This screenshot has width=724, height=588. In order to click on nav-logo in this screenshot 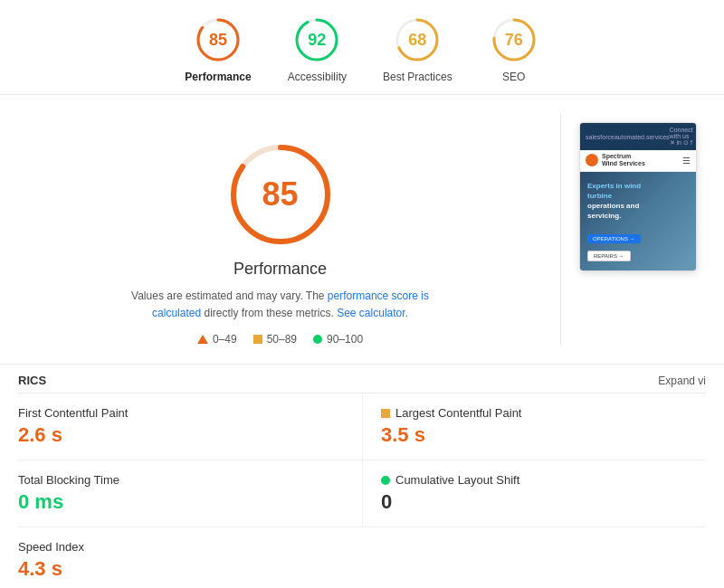, I will do `click(592, 160)`.